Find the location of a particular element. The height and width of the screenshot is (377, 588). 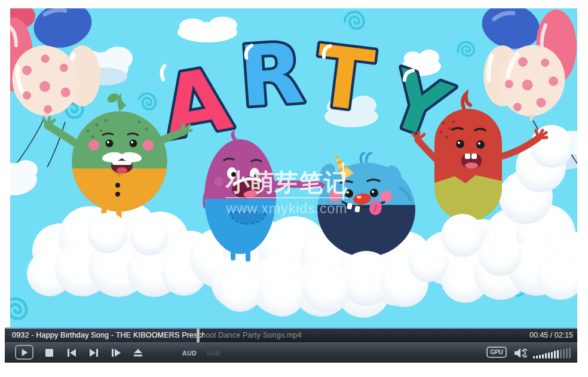

seekbar-playhead is located at coordinates (198, 336).